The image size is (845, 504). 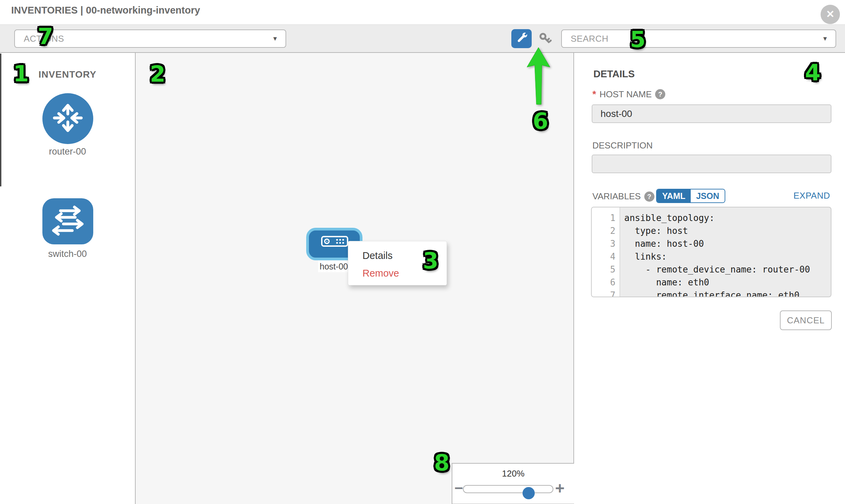 What do you see at coordinates (529, 493) in the screenshot?
I see `zoom-slider-thumb` at bounding box center [529, 493].